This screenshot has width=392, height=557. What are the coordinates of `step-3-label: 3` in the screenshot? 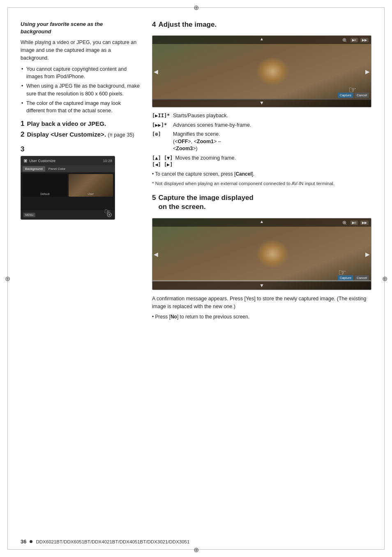 It's located at (80, 149).